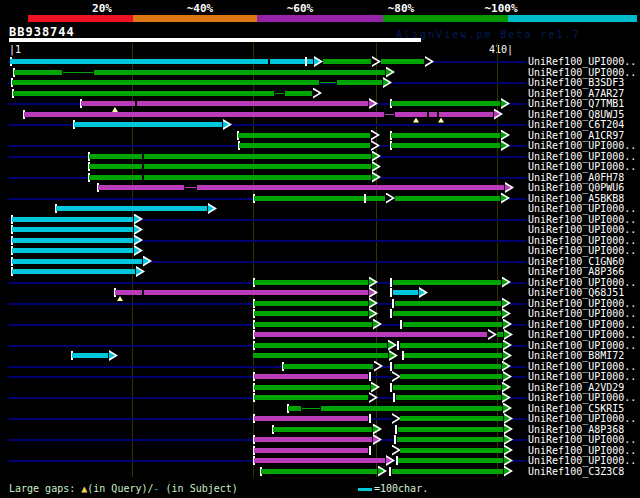 This screenshot has height=498, width=640. Describe the element at coordinates (576, 199) in the screenshot. I see `hit-label: UniRef100_A5BKB8` at that location.